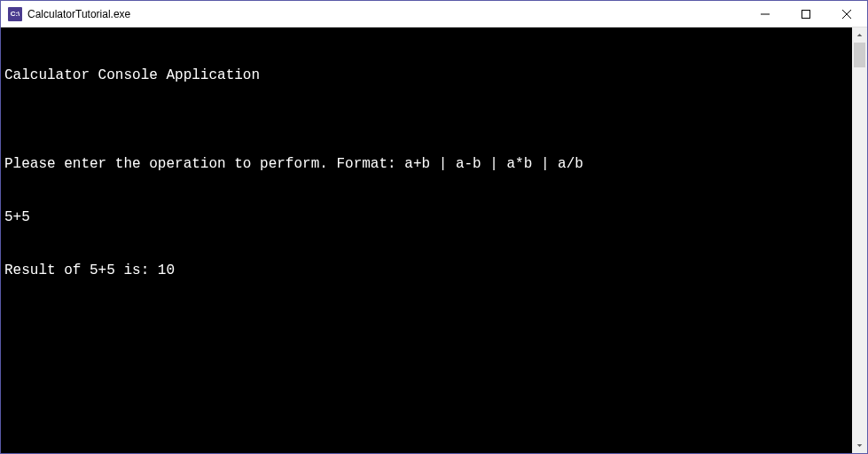 This screenshot has height=454, width=868. I want to click on scroll-down-button, so click(860, 445).